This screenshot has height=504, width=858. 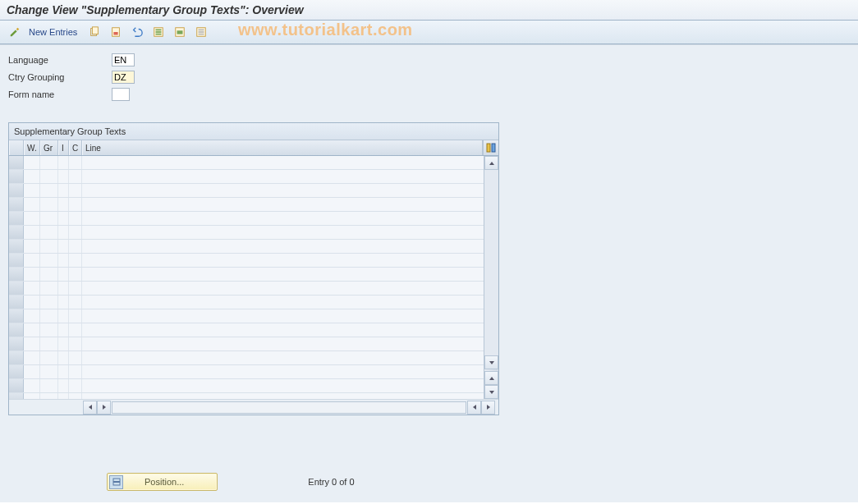 I want to click on scroll-right2-icon, so click(x=488, y=407).